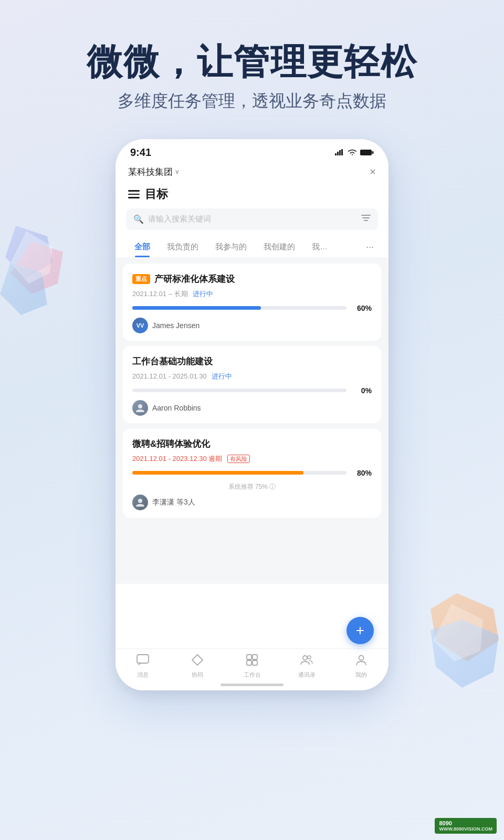  Describe the element at coordinates (156, 194) in the screenshot. I see `page-title: 目标` at that location.